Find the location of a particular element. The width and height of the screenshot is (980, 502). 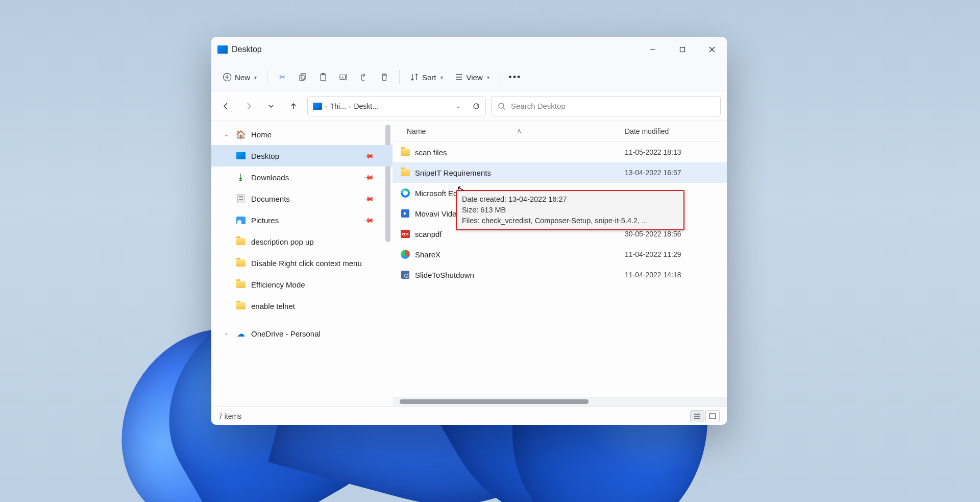

shutdown-icon is located at coordinates (405, 275).